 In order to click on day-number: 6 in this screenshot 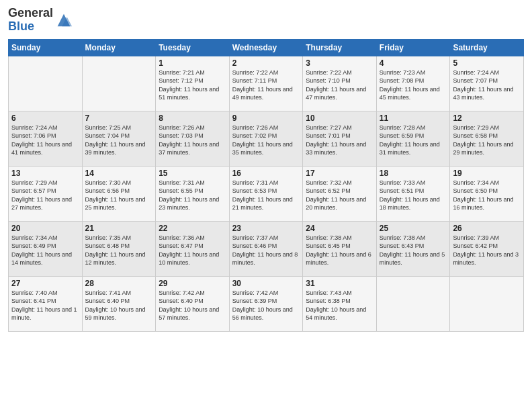, I will do `click(46, 118)`.